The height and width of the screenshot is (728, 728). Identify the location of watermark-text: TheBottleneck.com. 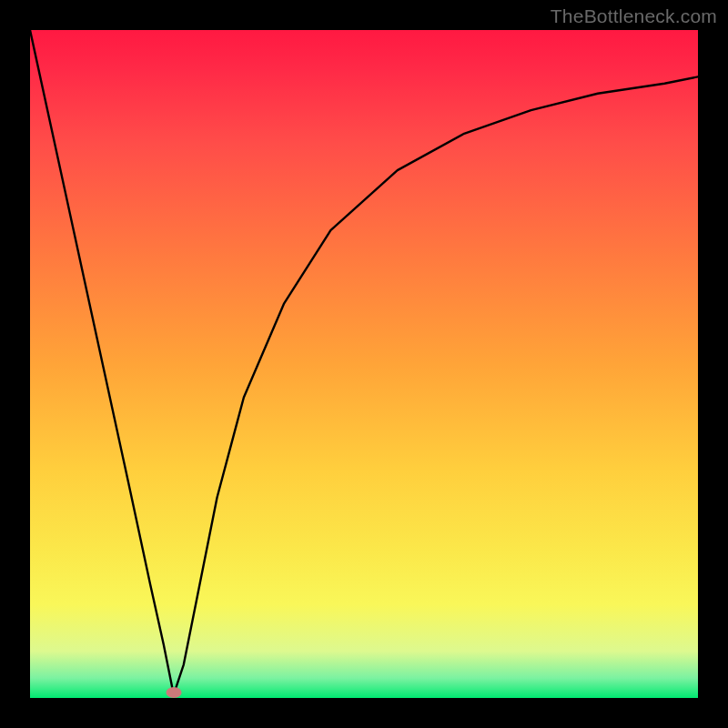
(633, 16).